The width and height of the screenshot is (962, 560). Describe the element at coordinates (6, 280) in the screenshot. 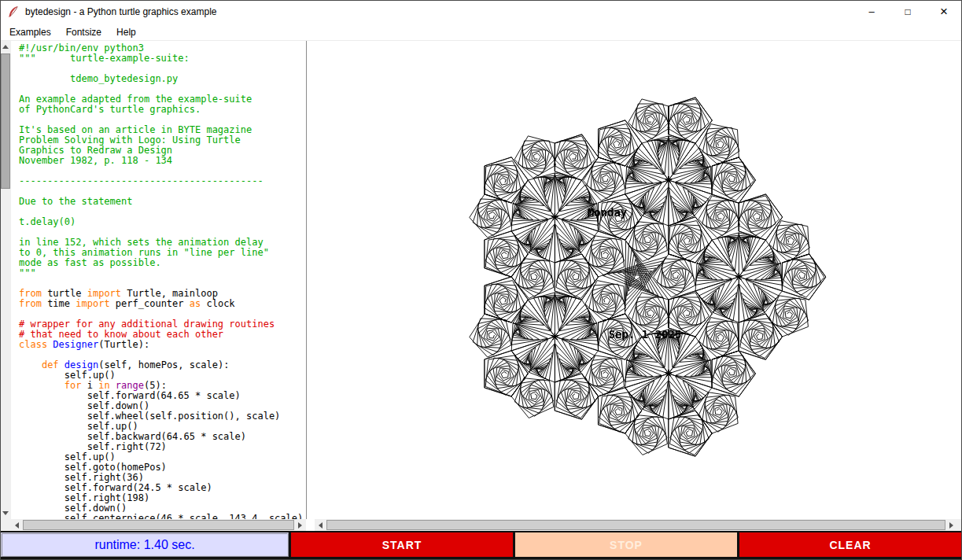

I see `code-vscrollbar` at that location.